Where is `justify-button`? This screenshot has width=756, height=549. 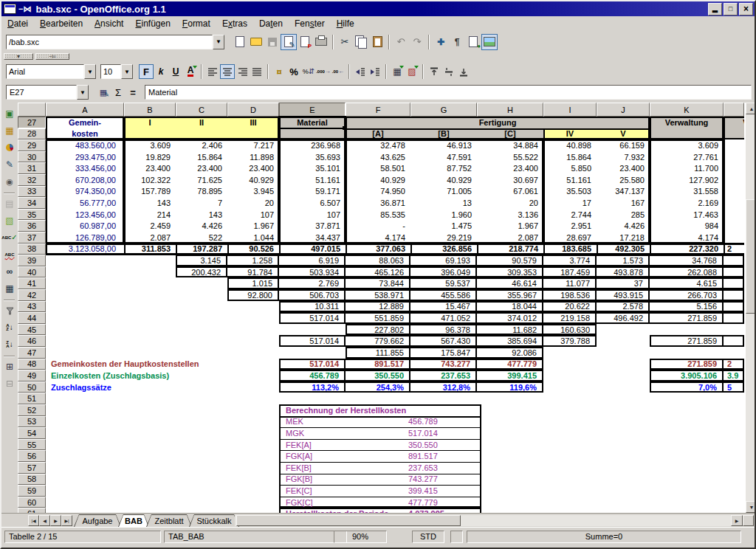 justify-button is located at coordinates (257, 72).